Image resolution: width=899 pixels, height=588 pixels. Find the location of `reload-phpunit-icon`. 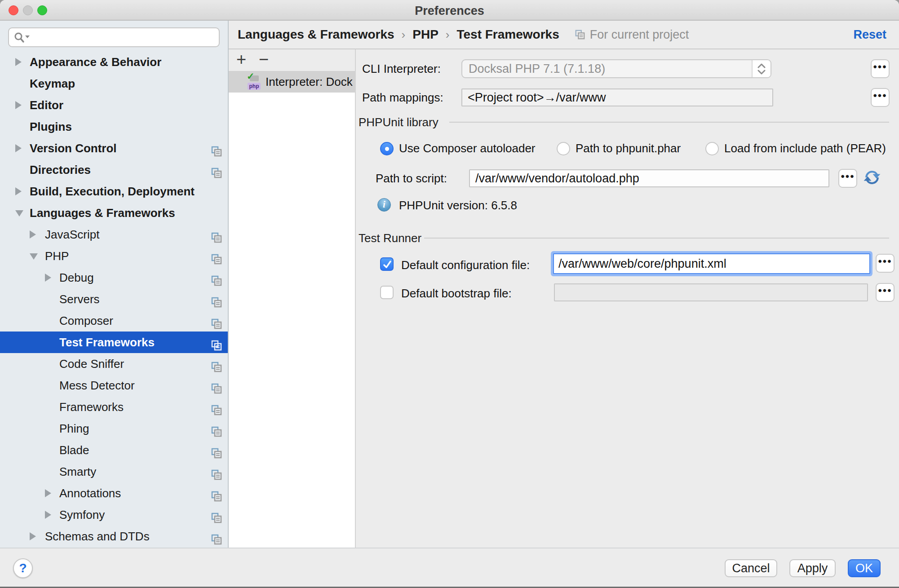

reload-phpunit-icon is located at coordinates (872, 179).